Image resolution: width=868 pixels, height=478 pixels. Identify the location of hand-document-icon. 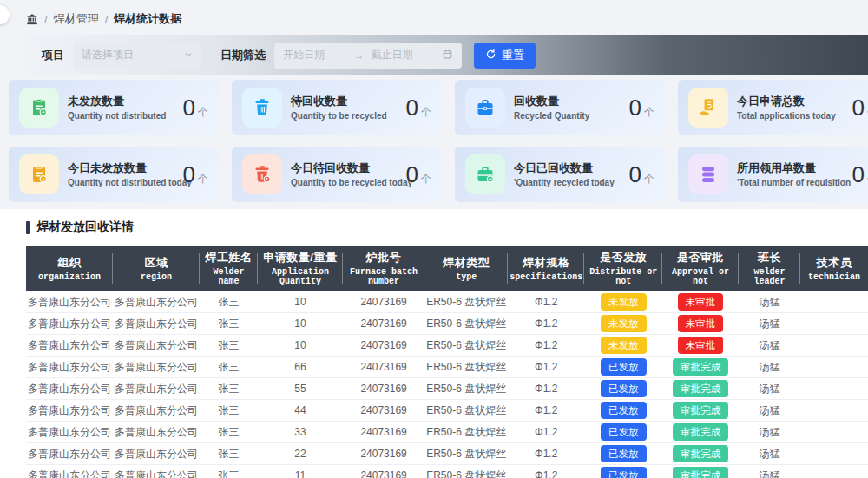
(708, 108).